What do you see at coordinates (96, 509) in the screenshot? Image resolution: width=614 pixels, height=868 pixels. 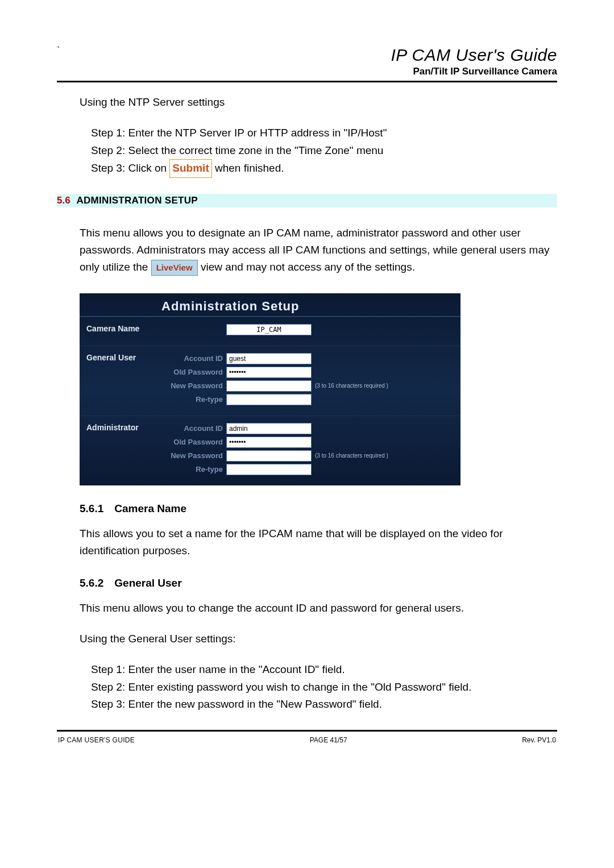 I see `subsection-5-6-1-num: 5.6.1` at bounding box center [96, 509].